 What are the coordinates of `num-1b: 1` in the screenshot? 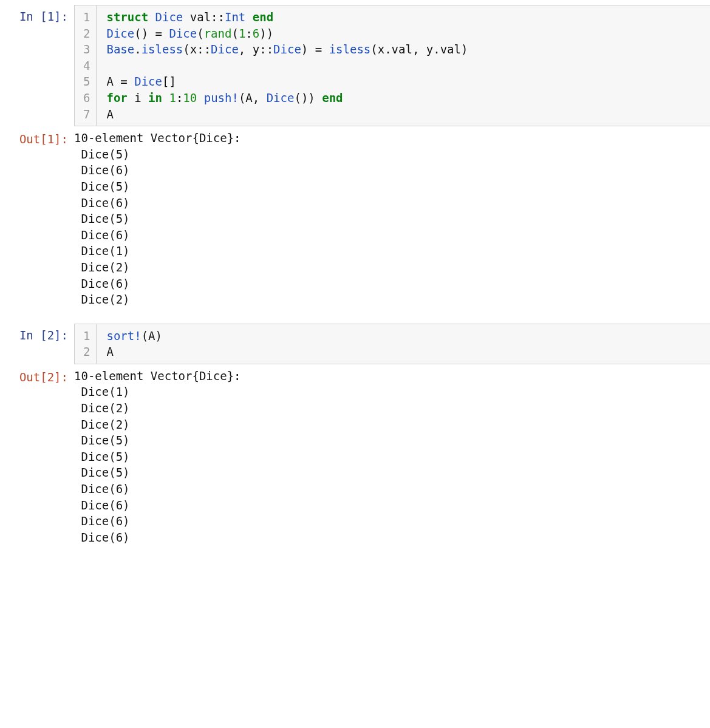 It's located at (172, 98).